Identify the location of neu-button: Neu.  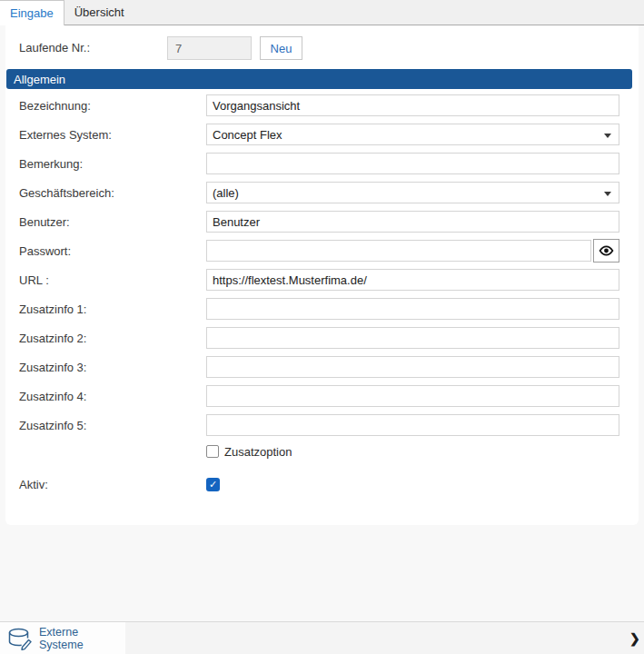
(282, 48).